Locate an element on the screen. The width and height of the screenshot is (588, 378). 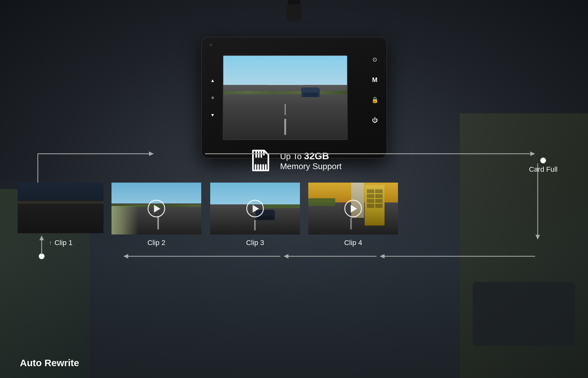
clip-3-thumbnail is located at coordinates (255, 209).